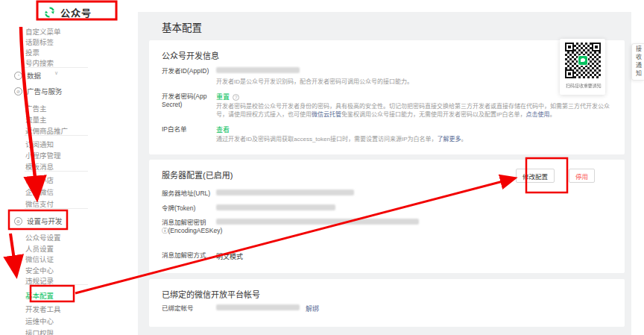  Describe the element at coordinates (40, 63) in the screenshot. I see `sidebar-item-search: 号内搜索` at that location.